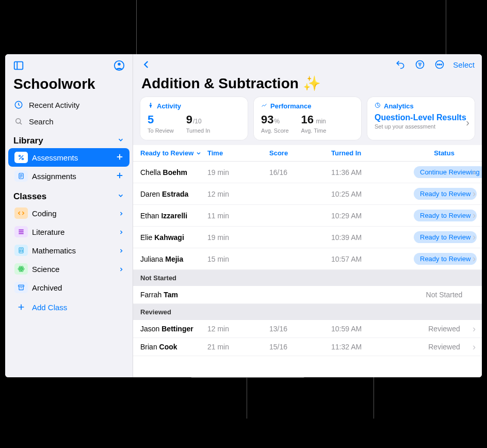 The height and width of the screenshot is (448, 487). What do you see at coordinates (119, 66) in the screenshot?
I see `account-icon` at bounding box center [119, 66].